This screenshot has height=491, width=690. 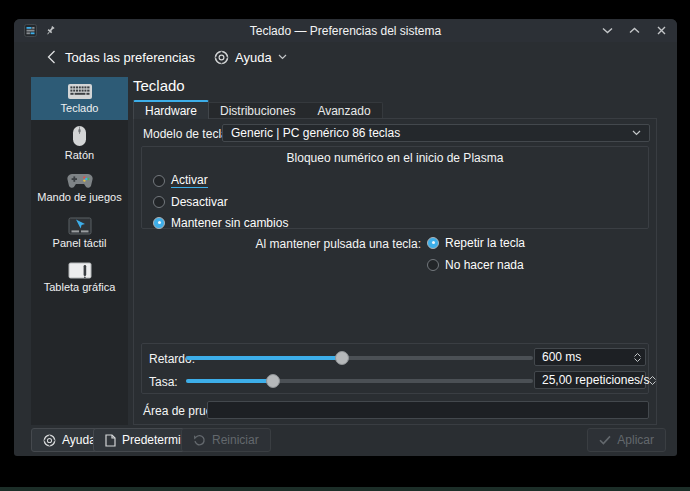 I want to click on radio-repetir-la-tecla: Repetir la tecla, so click(x=476, y=242).